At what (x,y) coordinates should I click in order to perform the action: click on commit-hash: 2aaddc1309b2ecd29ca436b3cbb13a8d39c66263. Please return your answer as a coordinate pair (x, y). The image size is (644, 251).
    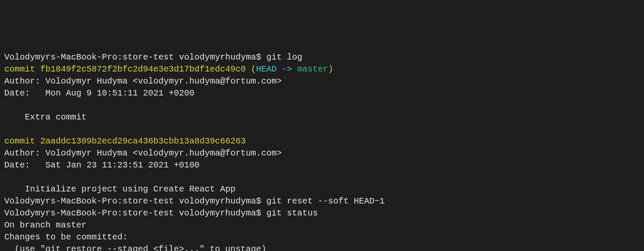
    Looking at the image, I should click on (143, 141).